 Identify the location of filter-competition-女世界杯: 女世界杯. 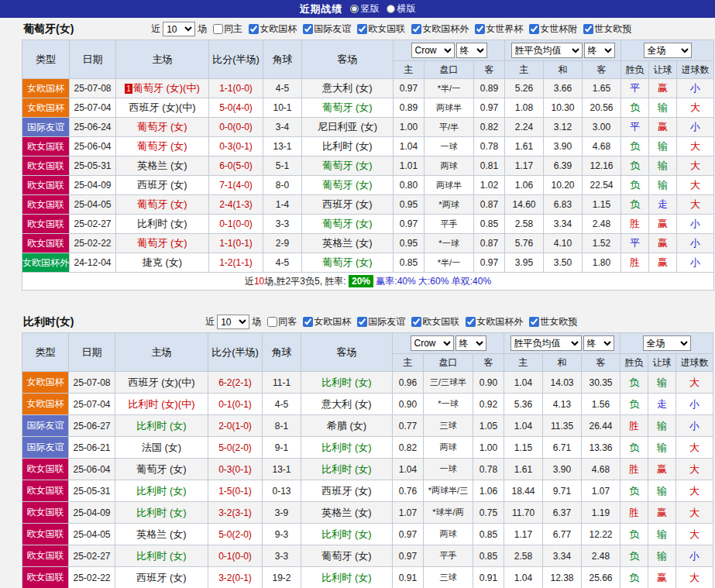
(499, 29).